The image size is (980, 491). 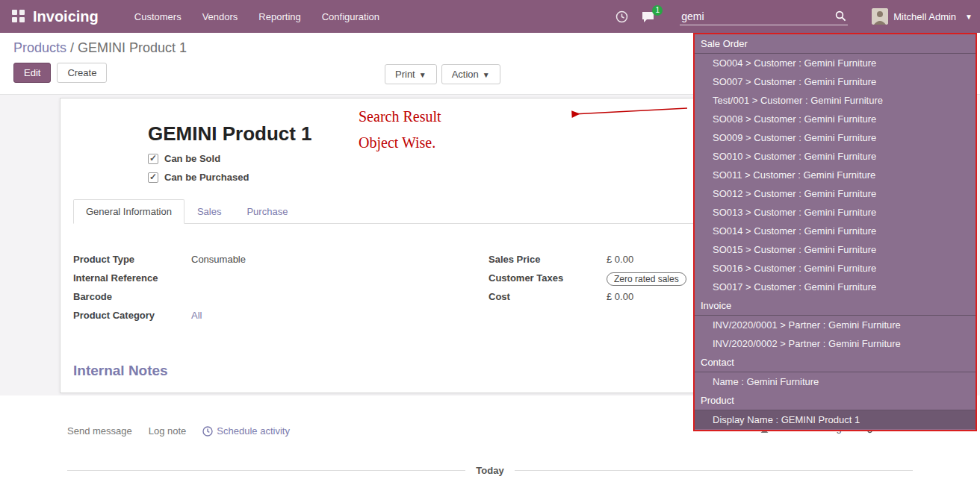 I want to click on app-title: Invoicing, so click(x=66, y=16).